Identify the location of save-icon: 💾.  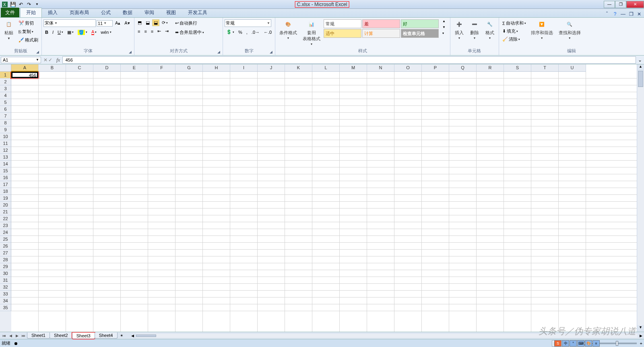
(13, 4).